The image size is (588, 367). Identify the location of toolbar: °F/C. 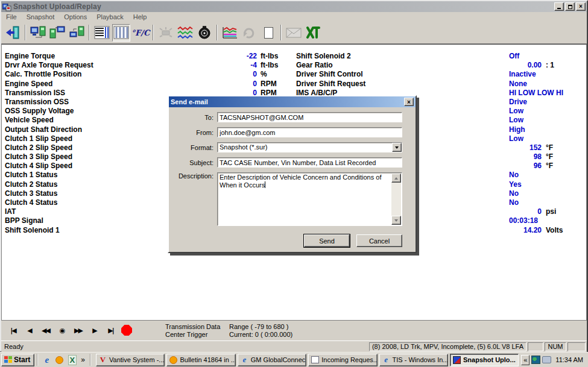
(294, 33).